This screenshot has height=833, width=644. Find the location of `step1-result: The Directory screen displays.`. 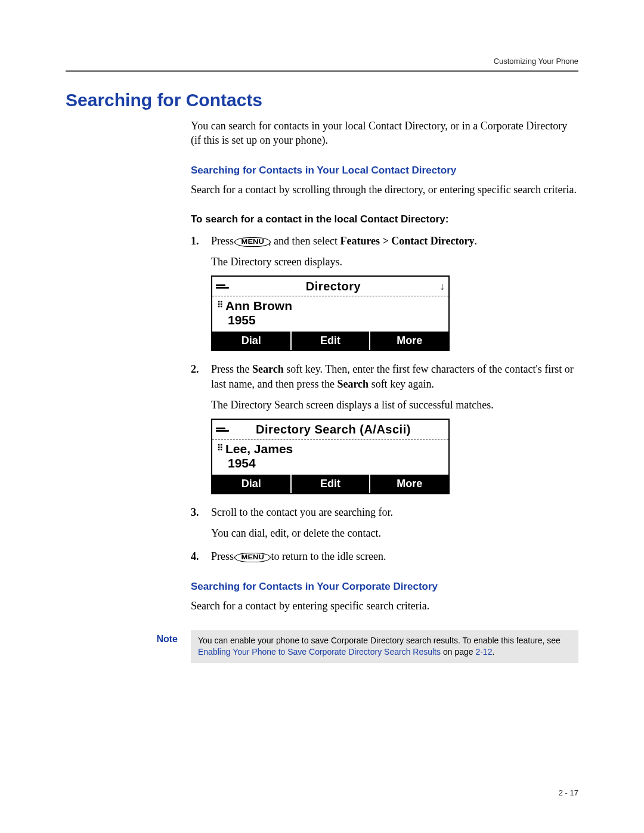

step1-result: The Directory screen displays. is located at coordinates (395, 262).